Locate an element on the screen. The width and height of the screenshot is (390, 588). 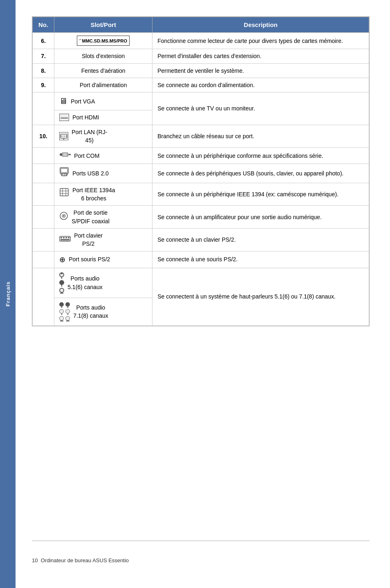
com-icon is located at coordinates (65, 155).